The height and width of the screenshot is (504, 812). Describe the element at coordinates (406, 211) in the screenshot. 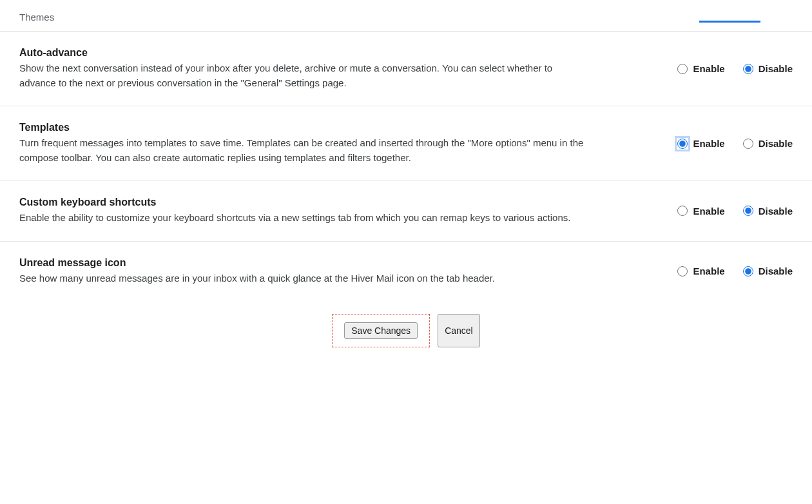

I see `setting-row-custom-keyboard-shortcuts: Custom keyboard shortcutsEnable the abil…` at that location.